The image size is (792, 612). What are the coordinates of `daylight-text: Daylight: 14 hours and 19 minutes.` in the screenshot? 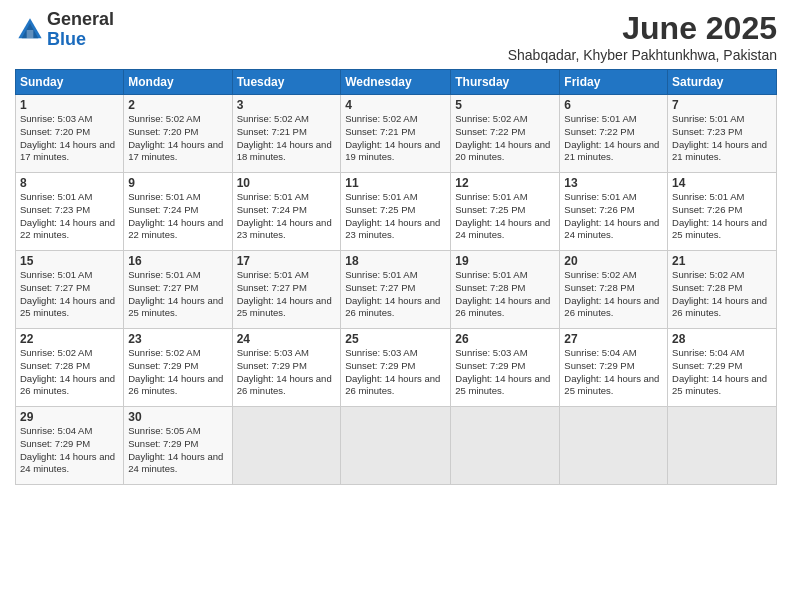 It's located at (392, 151).